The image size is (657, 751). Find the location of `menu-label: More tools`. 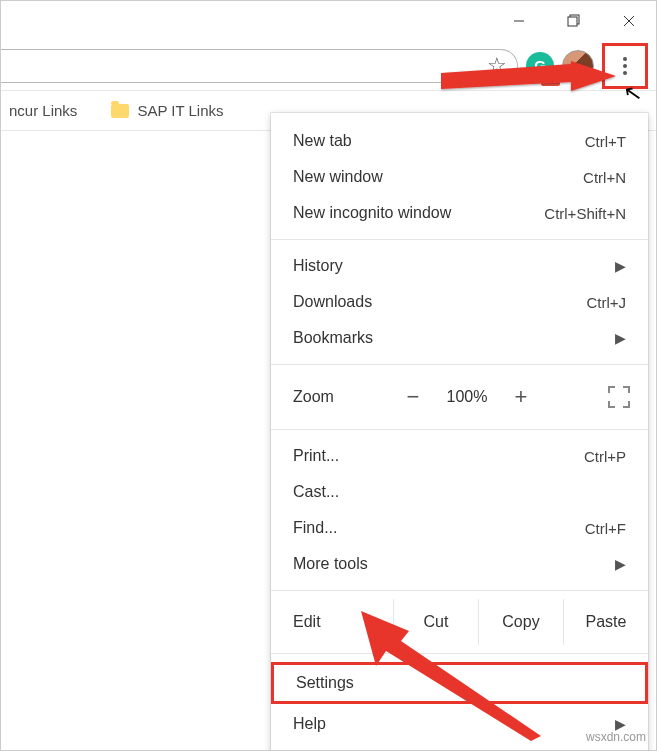

menu-label: More tools is located at coordinates (404, 564).